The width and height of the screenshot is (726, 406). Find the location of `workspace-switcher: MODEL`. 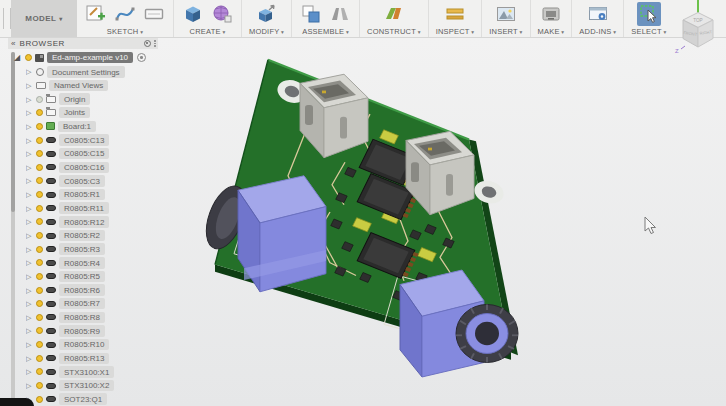

workspace-switcher: MODEL is located at coordinates (44, 18).